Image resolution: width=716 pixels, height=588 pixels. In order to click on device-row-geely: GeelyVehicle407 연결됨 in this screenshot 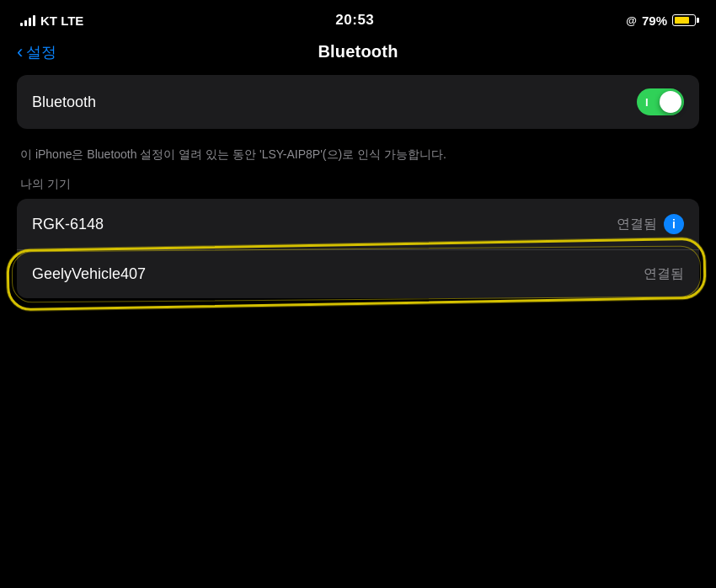, I will do `click(358, 275)`.